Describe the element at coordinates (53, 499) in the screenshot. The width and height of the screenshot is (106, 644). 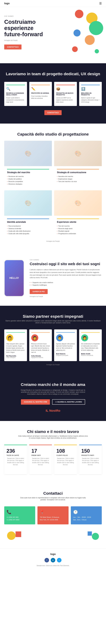
I see `contact-subtitle: Duis aute irure dolor in reprehenderit i…` at that location.